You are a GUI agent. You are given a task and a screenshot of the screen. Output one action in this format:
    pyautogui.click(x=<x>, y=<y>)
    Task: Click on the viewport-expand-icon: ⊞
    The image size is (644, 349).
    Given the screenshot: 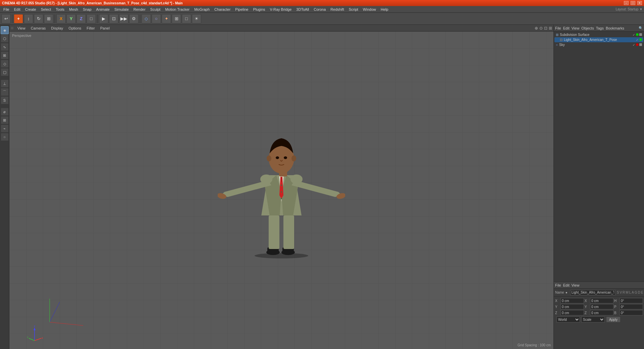 What is the action you would take?
    pyautogui.click(x=12, y=28)
    